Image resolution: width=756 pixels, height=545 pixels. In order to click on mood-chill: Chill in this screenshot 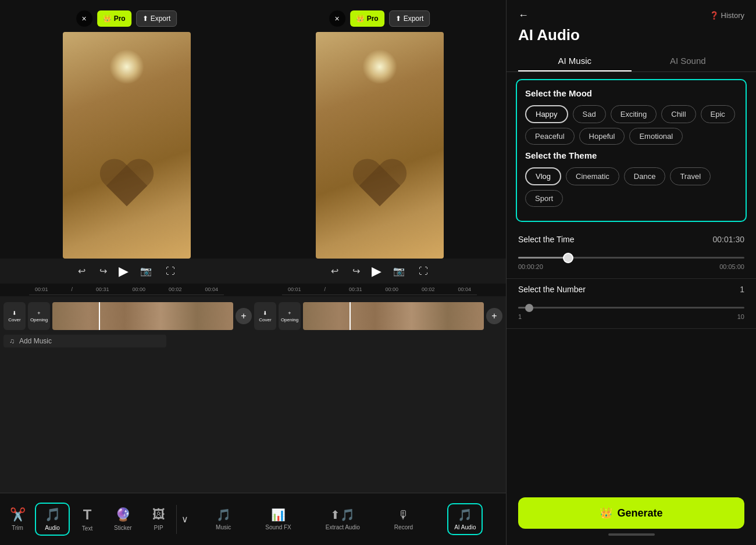, I will do `click(678, 114)`.